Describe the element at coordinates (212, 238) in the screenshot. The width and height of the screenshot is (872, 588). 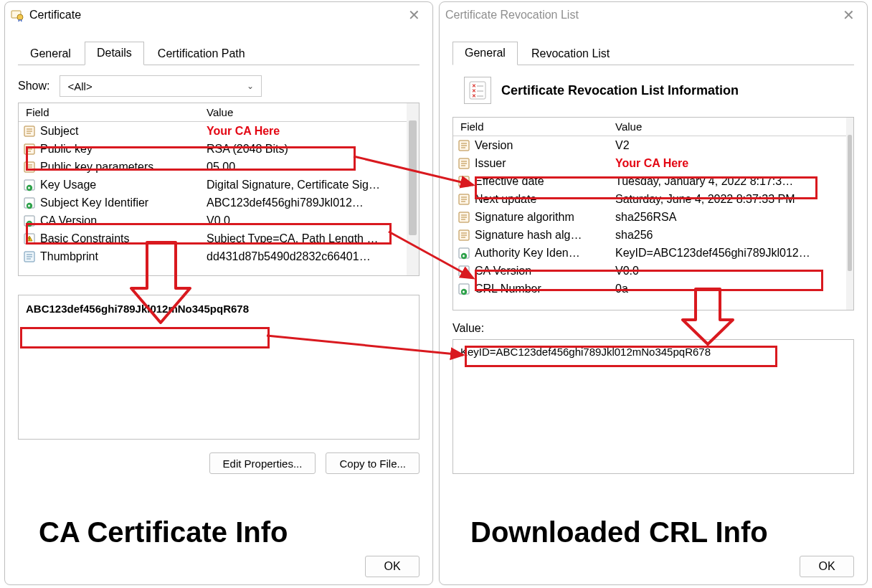
I see `table-row: Basic ConstraintsSubject Type=CA, Path L…` at that location.